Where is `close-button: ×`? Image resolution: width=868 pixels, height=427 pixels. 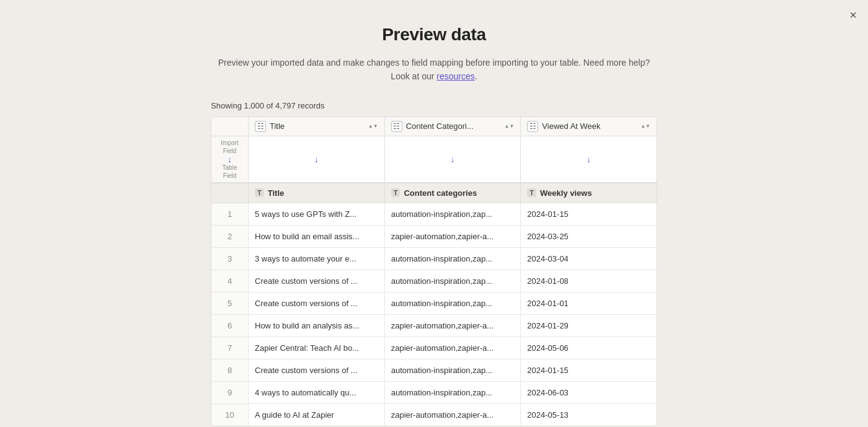 close-button: × is located at coordinates (853, 15).